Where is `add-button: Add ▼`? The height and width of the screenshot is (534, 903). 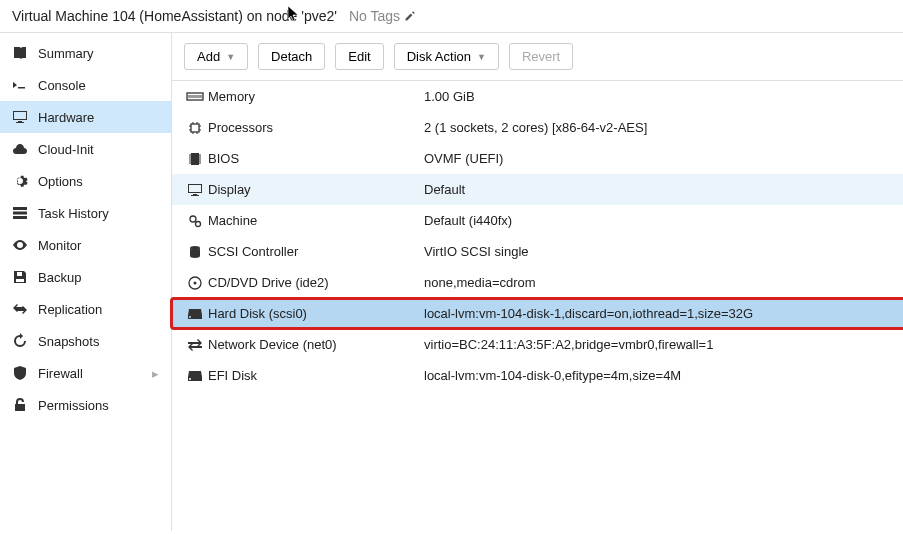
add-button: Add ▼ is located at coordinates (216, 56).